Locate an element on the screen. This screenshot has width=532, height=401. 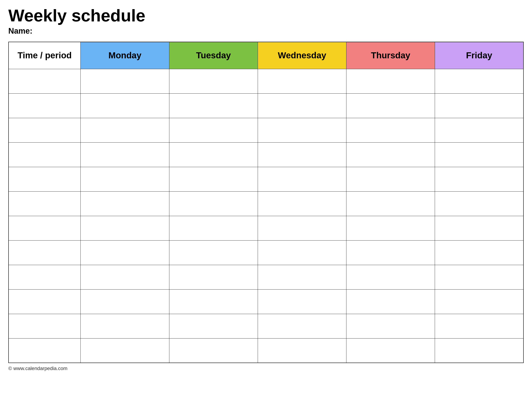
header-row: Time / period Monday Tuesday Wednesday T… is located at coordinates (266, 56).